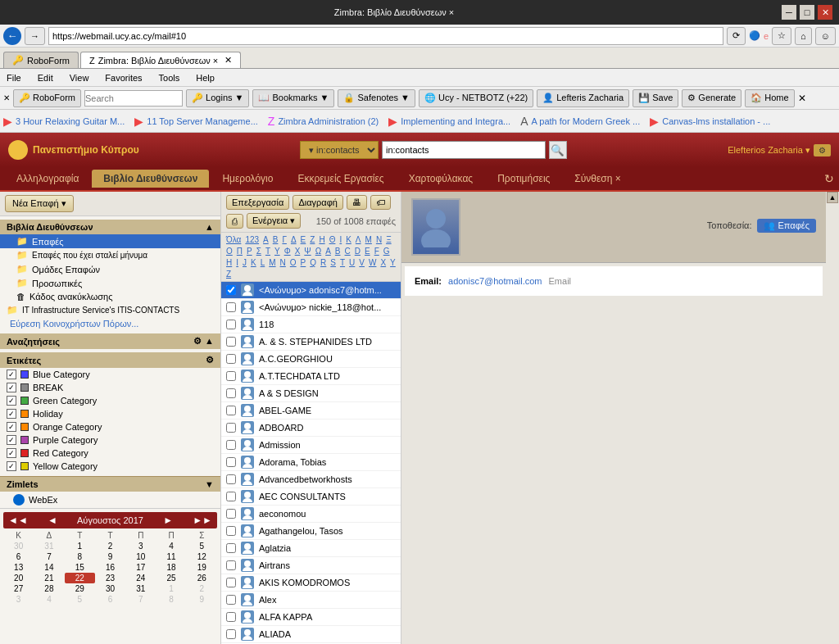  I want to click on alpha-button: A, so click(328, 251).